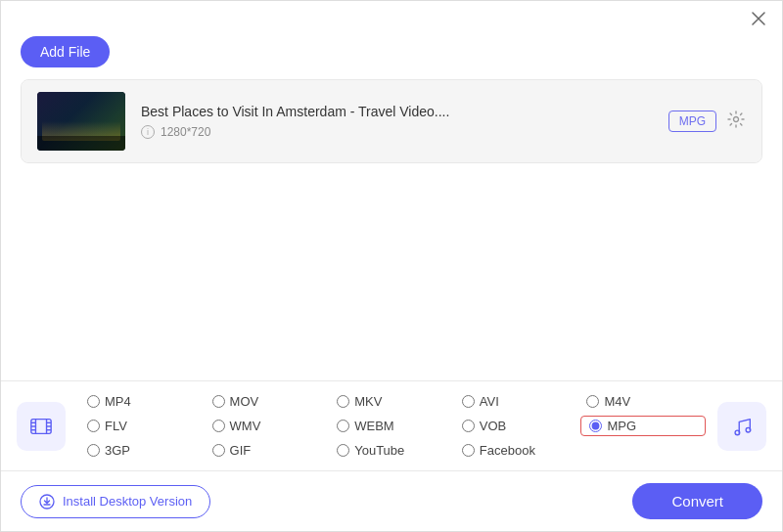 The image size is (783, 532). What do you see at coordinates (519, 426) in the screenshot?
I see `format-vob: VOB` at bounding box center [519, 426].